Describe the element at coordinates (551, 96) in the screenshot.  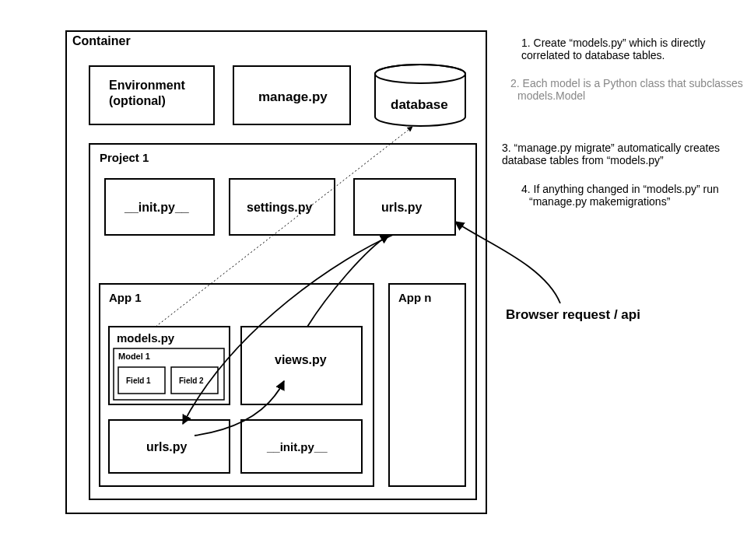
I see `note-2b: models.Model` at that location.